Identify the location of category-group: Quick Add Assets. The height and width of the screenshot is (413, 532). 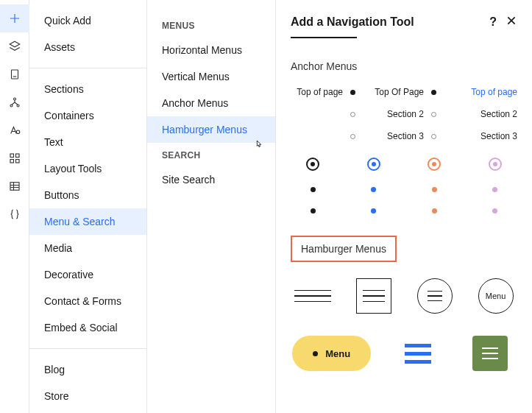
(88, 34).